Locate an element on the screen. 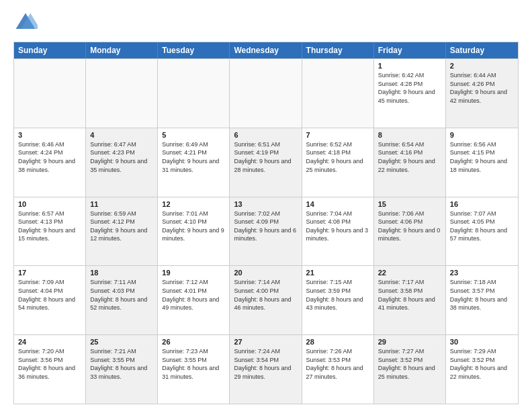 The image size is (532, 411). calendar-cell: 22Sunrise: 7:17 AM Sunset: 3:58 PM Dayli… is located at coordinates (410, 300).